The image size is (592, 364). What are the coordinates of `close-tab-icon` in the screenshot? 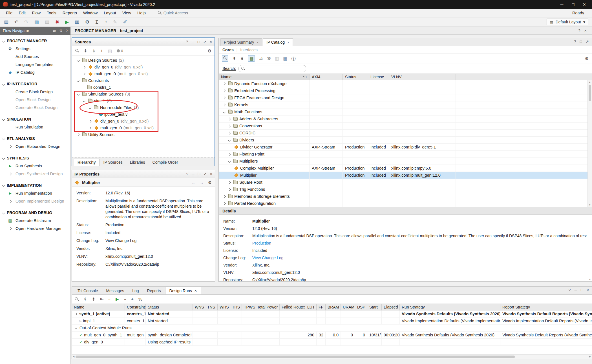 It's located at (258, 42).